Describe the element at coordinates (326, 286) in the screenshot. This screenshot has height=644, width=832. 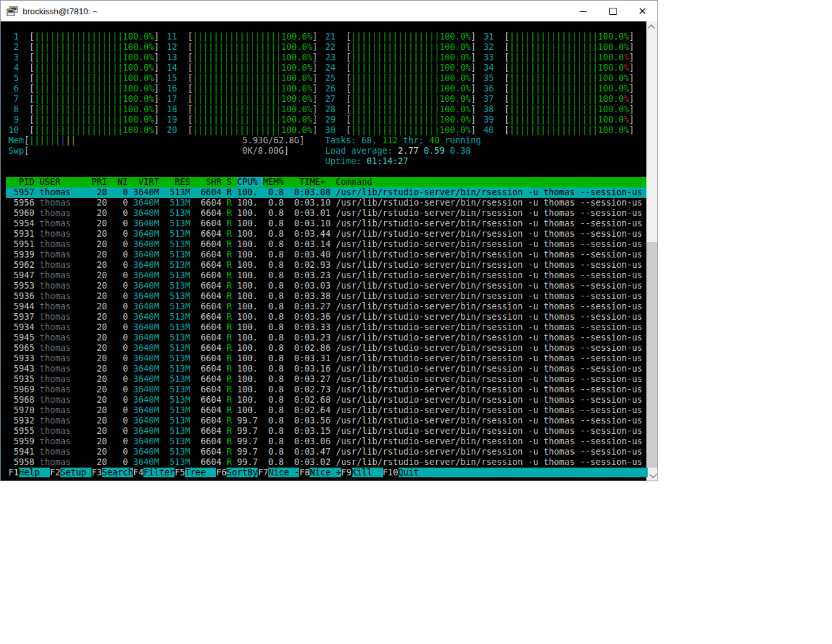
I see `process-row-5953: 5953 thomas 20 0 3640M 513M 6604 R 100. …` at that location.